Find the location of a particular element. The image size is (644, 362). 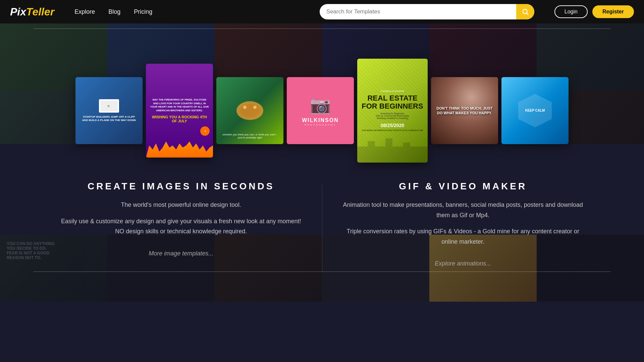

card-july4-text2: WISHING YOU A ROCKING 4TH OF JULY is located at coordinates (179, 119).